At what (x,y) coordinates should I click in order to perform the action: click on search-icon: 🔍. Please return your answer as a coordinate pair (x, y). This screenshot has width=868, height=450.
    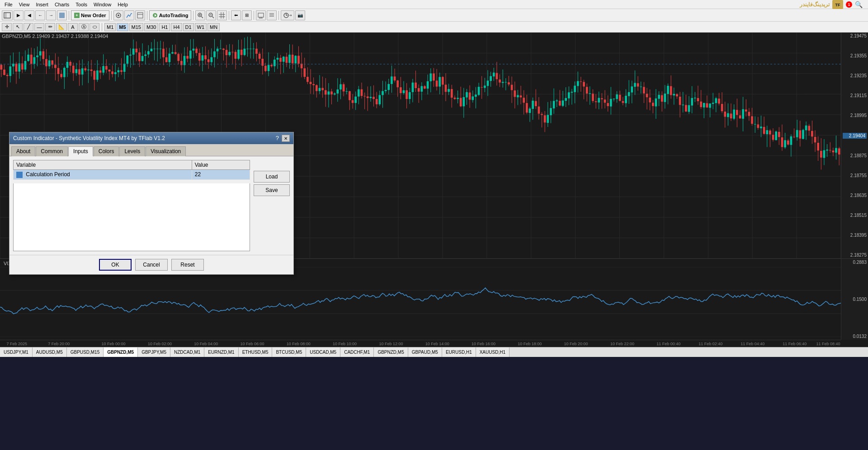
    Looking at the image, I should click on (859, 5).